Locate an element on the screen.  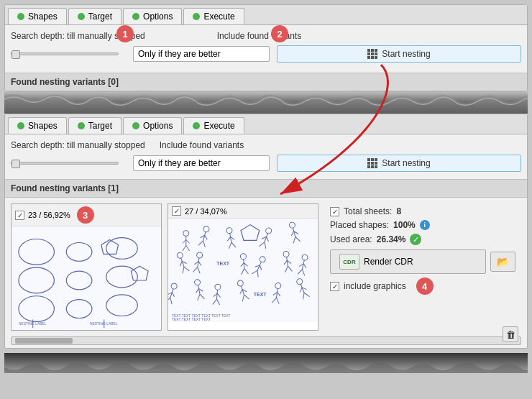
grid-icon-bottom is located at coordinates (372, 163).